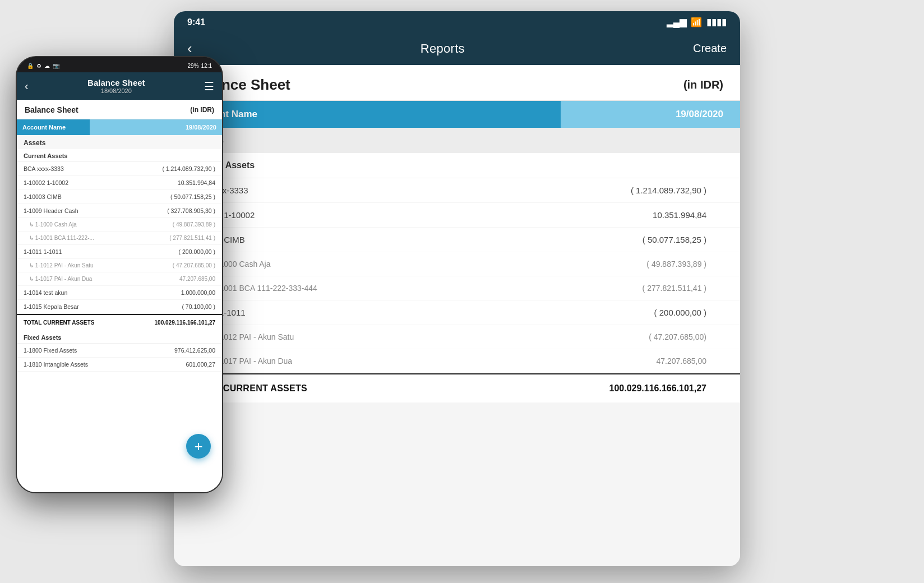  Describe the element at coordinates (91, 252) in the screenshot. I see `row-name: 1-1011 1-1011` at that location.